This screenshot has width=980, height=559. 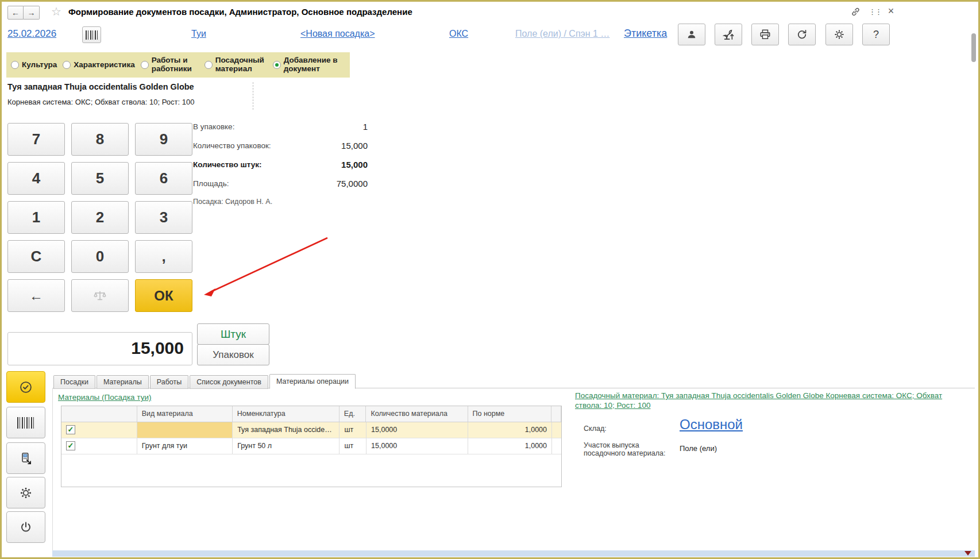 I want to click on table-row: ✓ Грунт для туи Грунт 50 л шт 15,0000 1,…, so click(x=311, y=446).